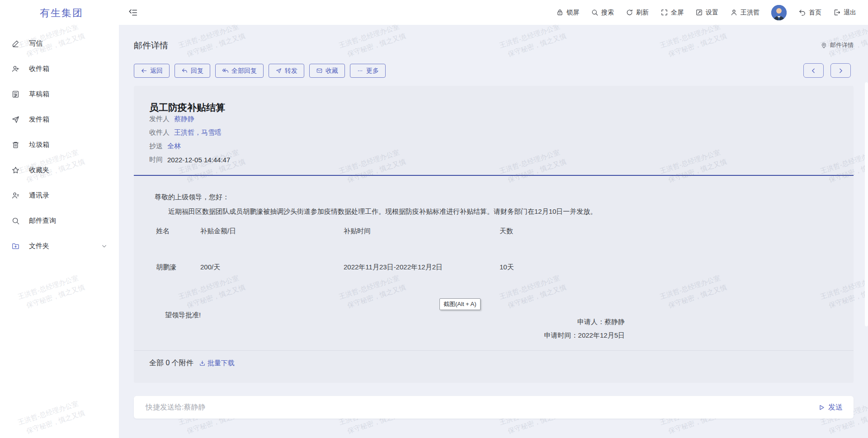  Describe the element at coordinates (844, 13) in the screenshot. I see `logout-button: 退出` at that location.